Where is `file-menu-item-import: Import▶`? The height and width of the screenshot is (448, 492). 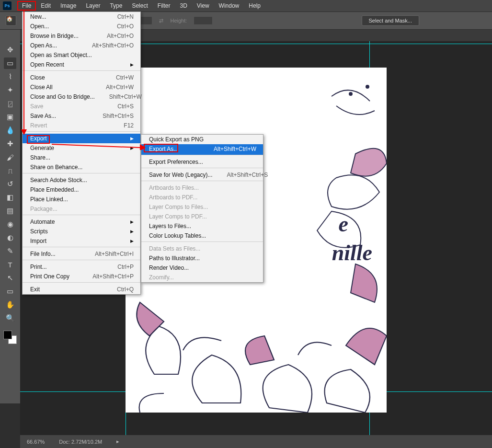 file-menu-item-import: Import▶ is located at coordinates (81, 241).